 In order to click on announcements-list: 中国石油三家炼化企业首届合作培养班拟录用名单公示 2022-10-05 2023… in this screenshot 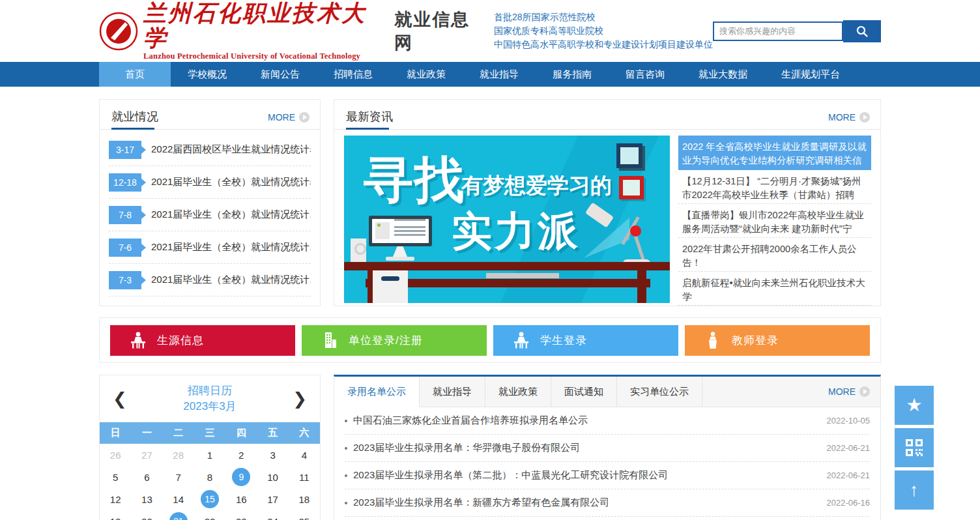, I will do `click(607, 462)`.